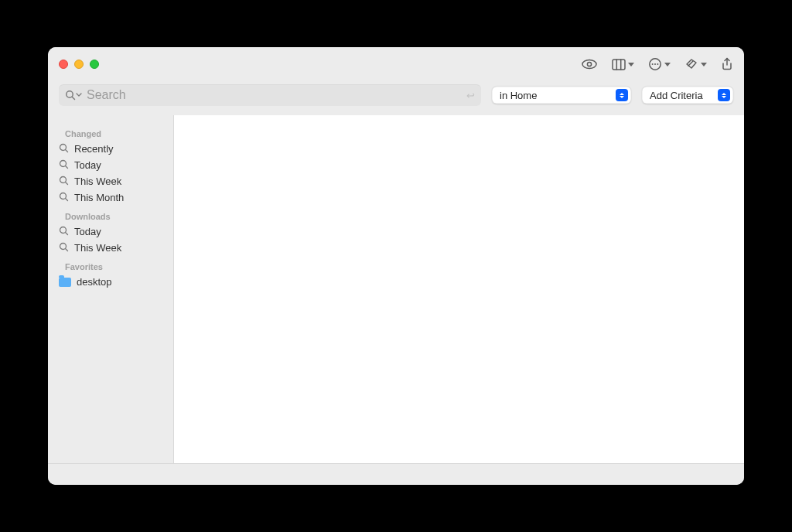 The width and height of the screenshot is (792, 532). Describe the element at coordinates (111, 198) in the screenshot. I see `sidebar-item-this-month: This Month` at that location.